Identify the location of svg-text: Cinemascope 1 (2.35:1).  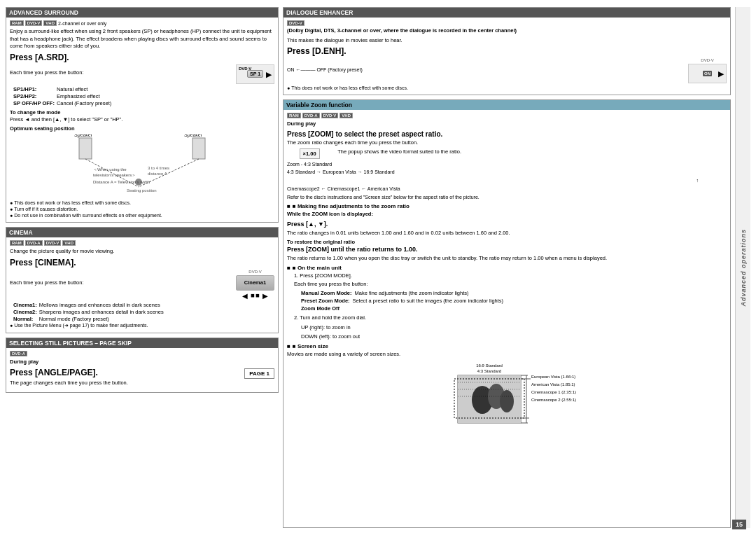
(554, 392).